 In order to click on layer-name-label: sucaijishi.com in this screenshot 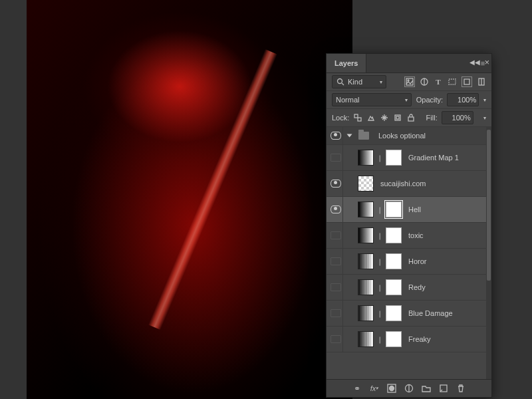, I will do `click(403, 184)`.